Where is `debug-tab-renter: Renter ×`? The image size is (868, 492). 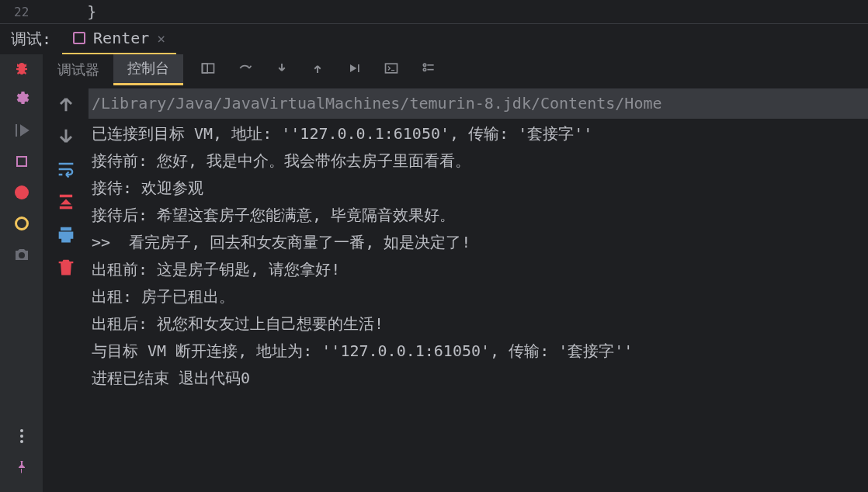
debug-tab-renter: Renter × is located at coordinates (120, 40).